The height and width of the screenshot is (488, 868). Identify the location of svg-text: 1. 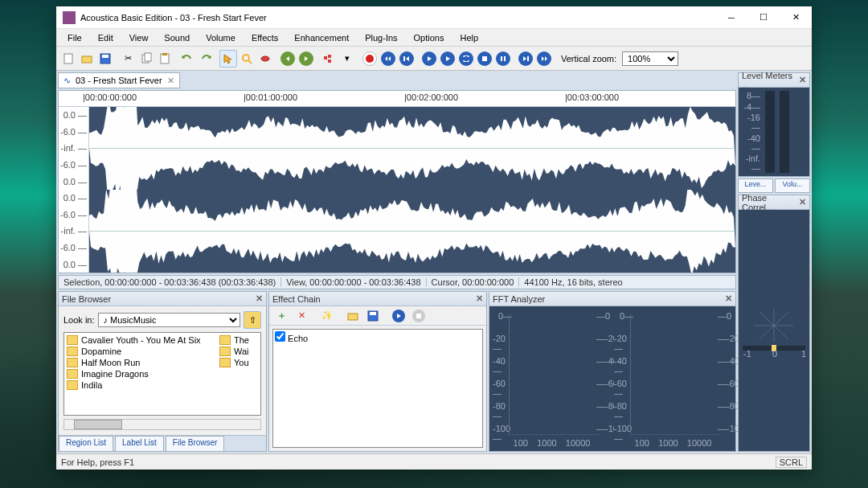
(804, 354).